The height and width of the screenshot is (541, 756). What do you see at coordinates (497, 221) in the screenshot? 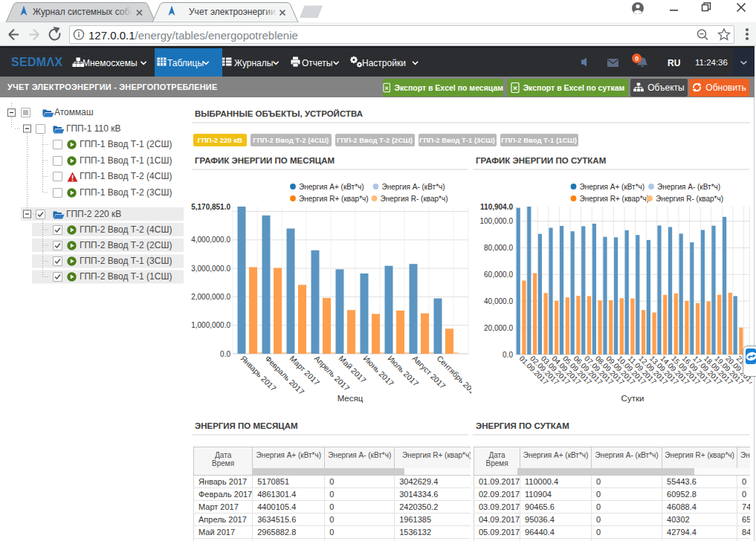
I see `svg-text: 100,000.0` at bounding box center [497, 221].